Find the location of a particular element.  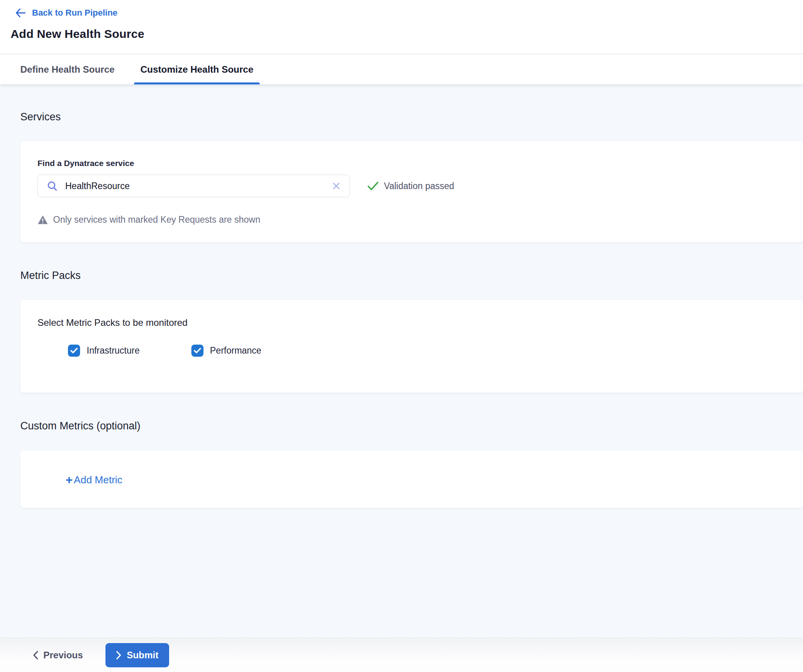

plus-icon: + is located at coordinates (69, 480).